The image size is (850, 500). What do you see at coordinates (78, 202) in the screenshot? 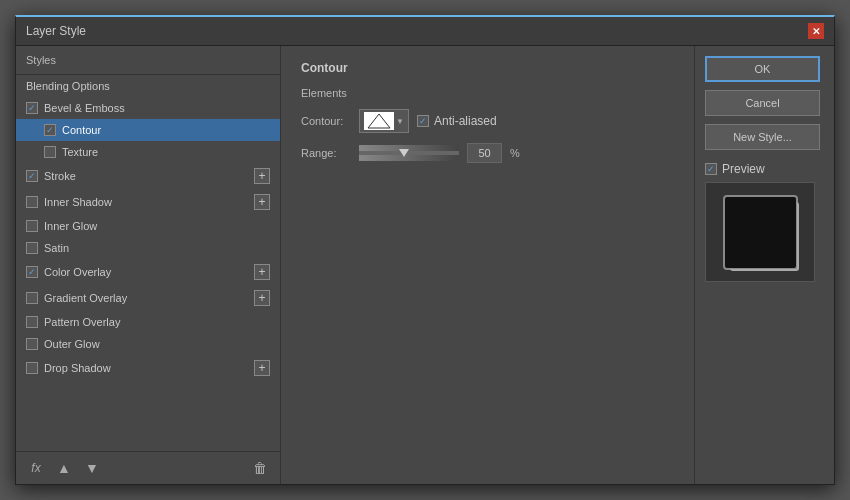
I see `inner-shadow-label: Inner Shadow` at bounding box center [78, 202].